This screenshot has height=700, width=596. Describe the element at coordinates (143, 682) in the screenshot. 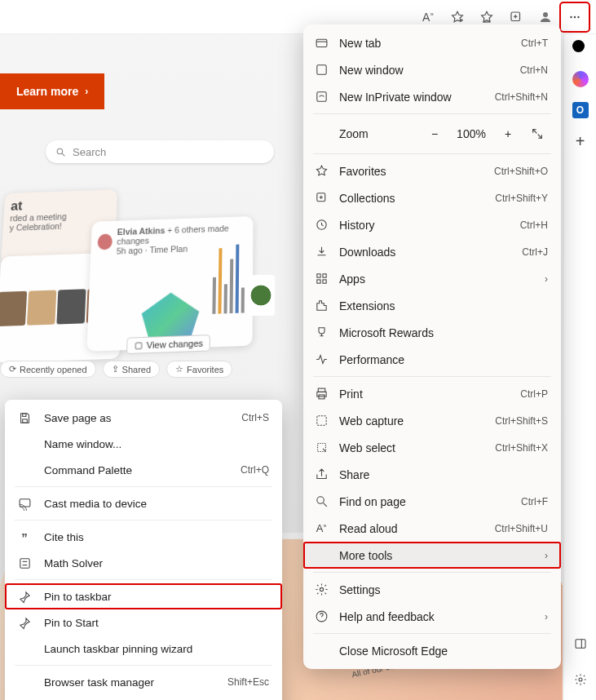

I see `submenu-task-manager: Browser task manager Shift+Esc` at that location.